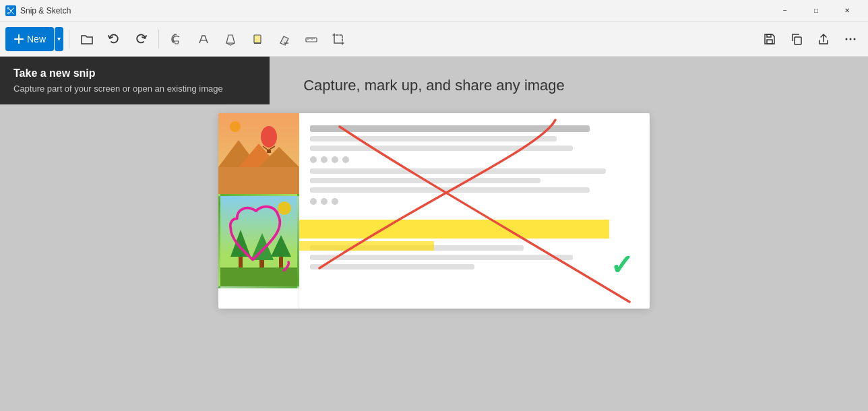  Describe the element at coordinates (434, 11) in the screenshot. I see `title-bar: Snip & Sketch − □ ✕` at that location.